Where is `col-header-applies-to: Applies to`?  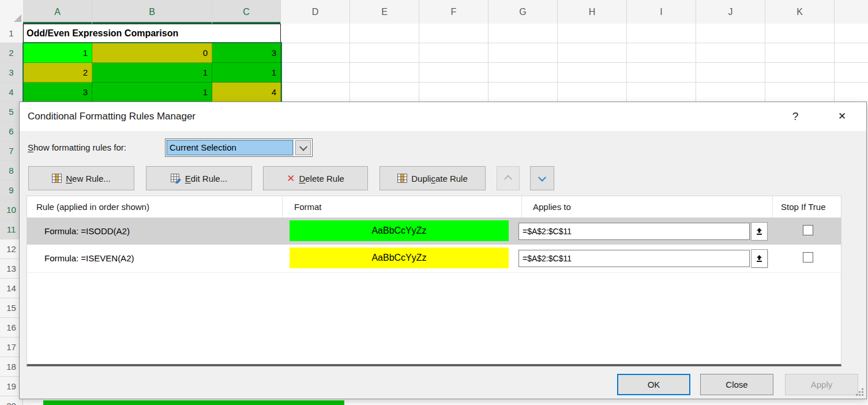 col-header-applies-to: Applies to is located at coordinates (647, 207).